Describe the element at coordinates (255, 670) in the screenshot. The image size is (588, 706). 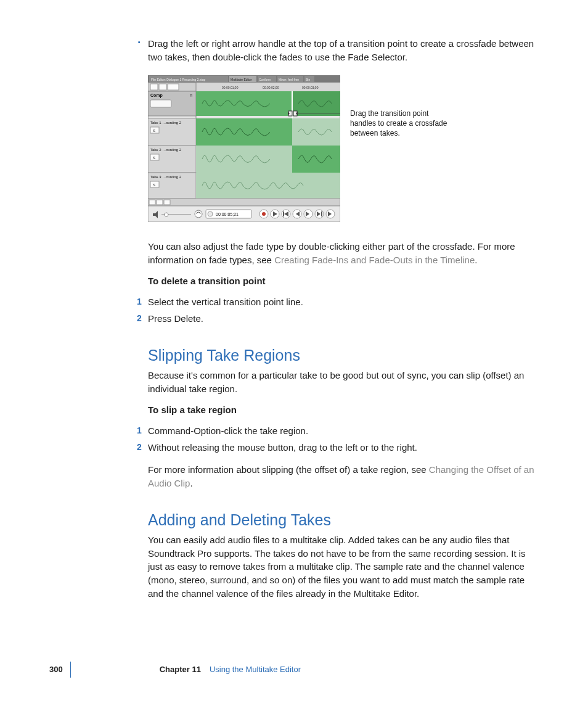
I see `chapter-title: Using the Multitake Editor` at that location.